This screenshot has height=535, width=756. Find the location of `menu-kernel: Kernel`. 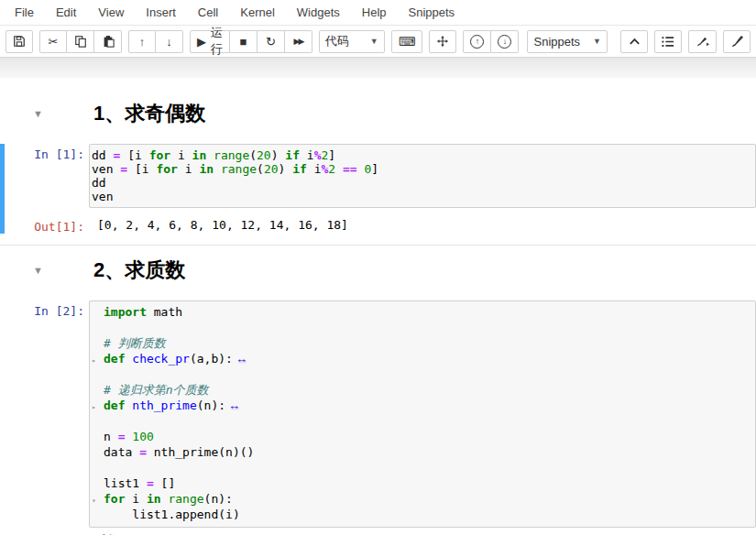

menu-kernel: Kernel is located at coordinates (257, 13).